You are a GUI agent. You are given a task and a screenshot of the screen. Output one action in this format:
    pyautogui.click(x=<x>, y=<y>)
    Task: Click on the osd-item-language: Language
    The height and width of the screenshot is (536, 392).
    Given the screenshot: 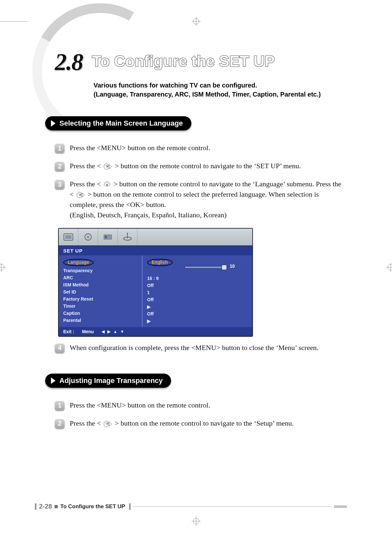 What is the action you would take?
    pyautogui.click(x=78, y=263)
    